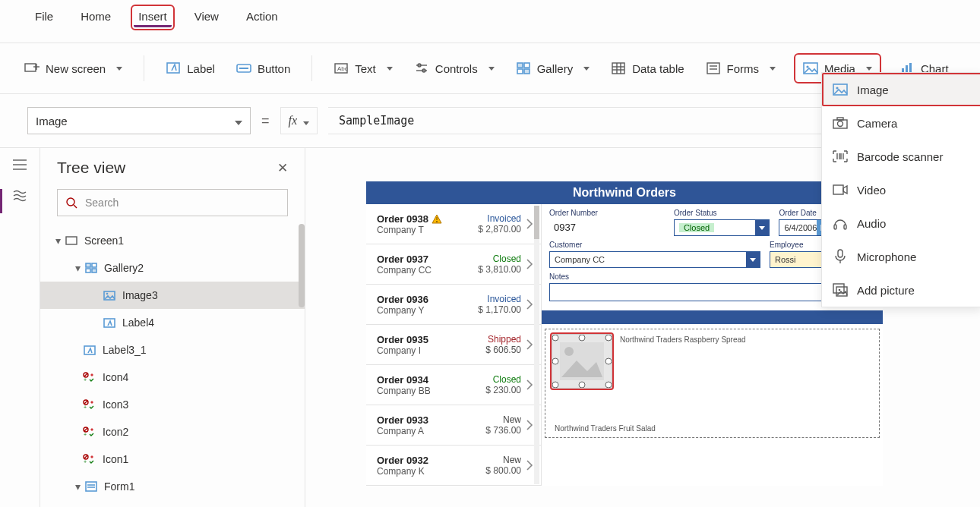 The image size is (980, 507). What do you see at coordinates (492, 350) in the screenshot?
I see `order-amount: $ 606.50` at bounding box center [492, 350].